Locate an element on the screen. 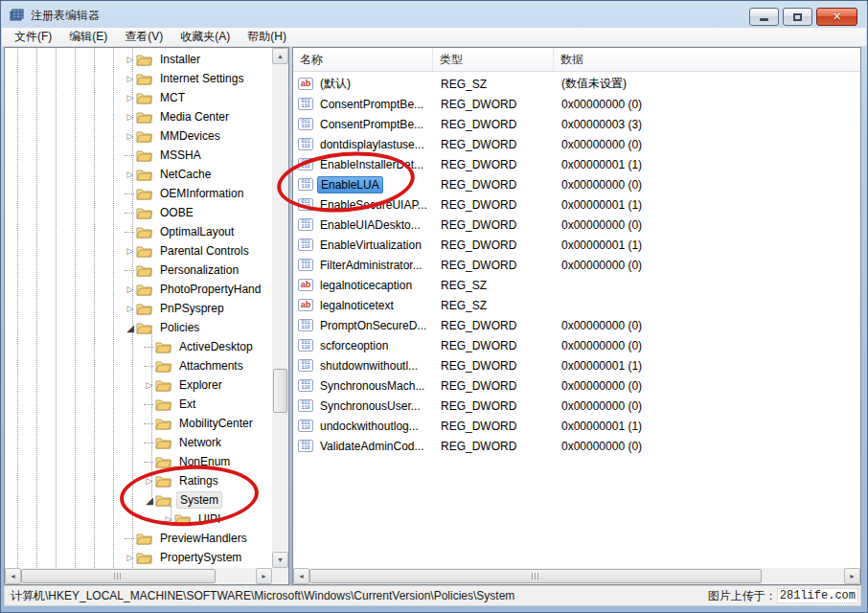  value-name: legalnoticetext is located at coordinates (356, 306).